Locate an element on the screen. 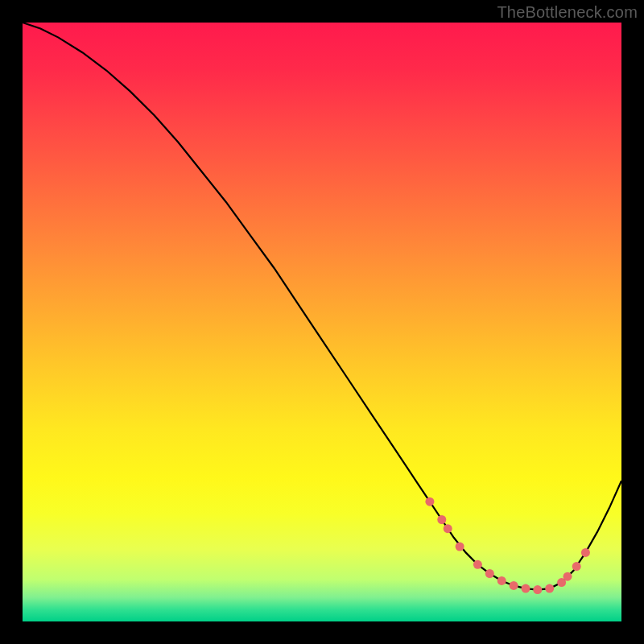 Image resolution: width=644 pixels, height=644 pixels. watermark-text: TheBottleneck.com is located at coordinates (567, 13).